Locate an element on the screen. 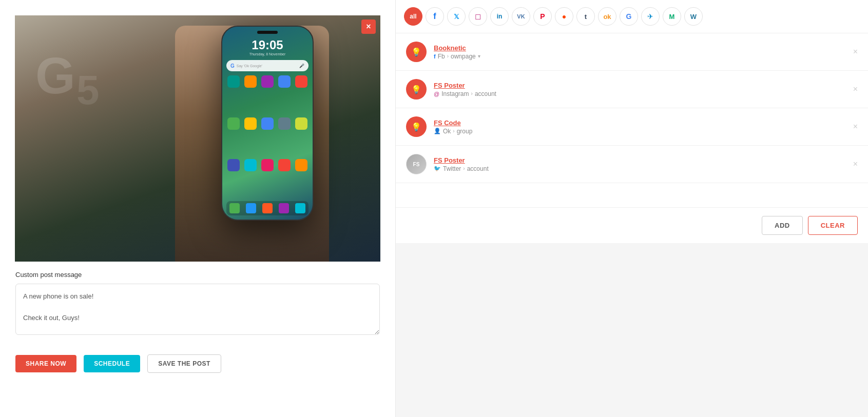 The image size is (868, 417). reddit-icon: ● is located at coordinates (564, 16).